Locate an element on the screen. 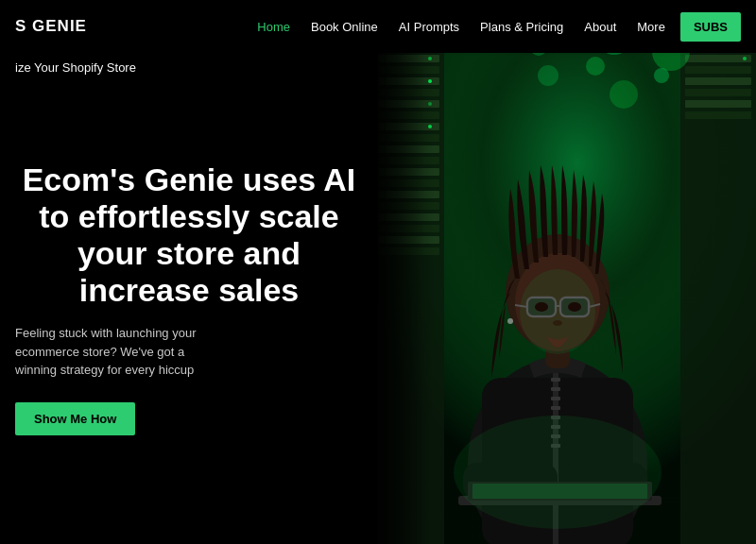 This screenshot has height=544, width=756. nav-item-home: Home is located at coordinates (274, 26).